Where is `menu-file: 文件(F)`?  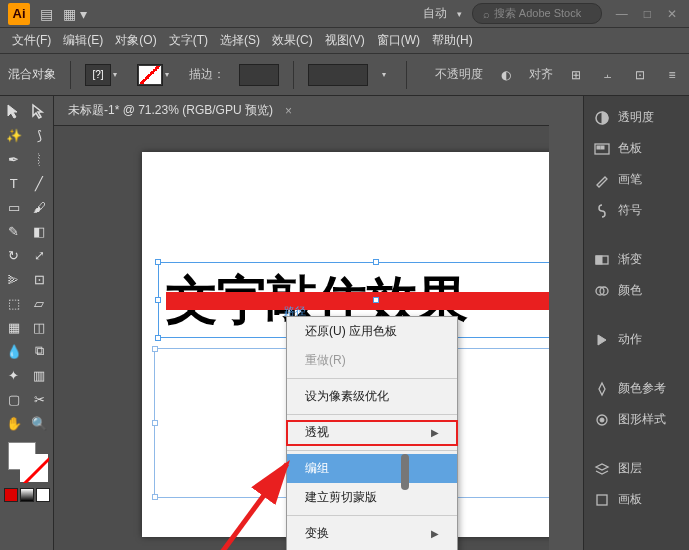 menu-file: 文件(F) is located at coordinates (32, 40).